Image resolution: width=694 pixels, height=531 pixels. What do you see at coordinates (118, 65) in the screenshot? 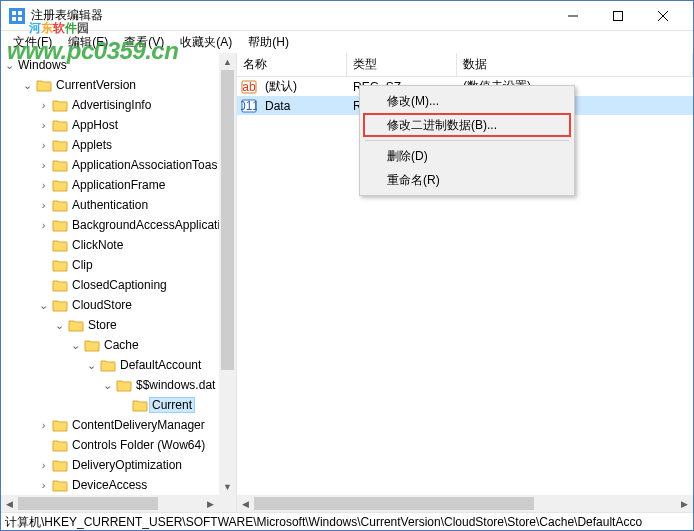
I see `tree-root-windows: ⌄ Windows` at bounding box center [118, 65].